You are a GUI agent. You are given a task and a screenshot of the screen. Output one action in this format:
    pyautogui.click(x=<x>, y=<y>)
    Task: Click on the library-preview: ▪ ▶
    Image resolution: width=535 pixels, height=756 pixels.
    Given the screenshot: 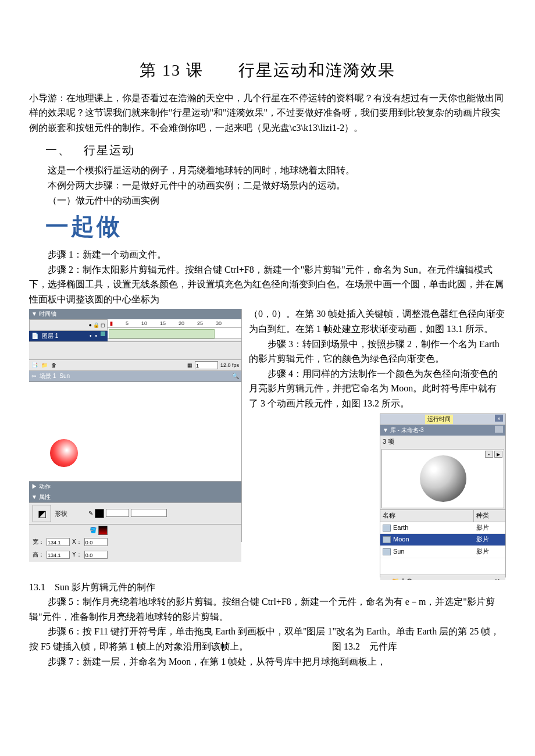 What is the action you would take?
    pyautogui.click(x=443, y=479)
    